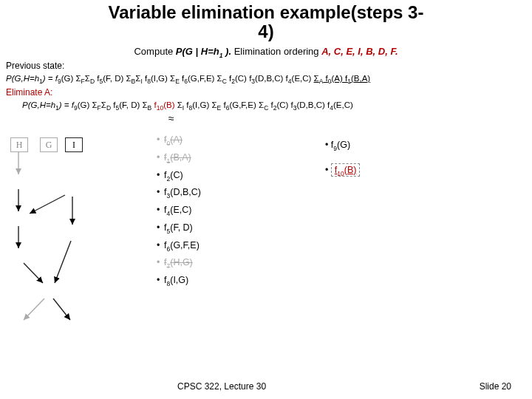 The width and height of the screenshot is (532, 399). I want to click on pf6a: (G,F,E), so click(202, 78).